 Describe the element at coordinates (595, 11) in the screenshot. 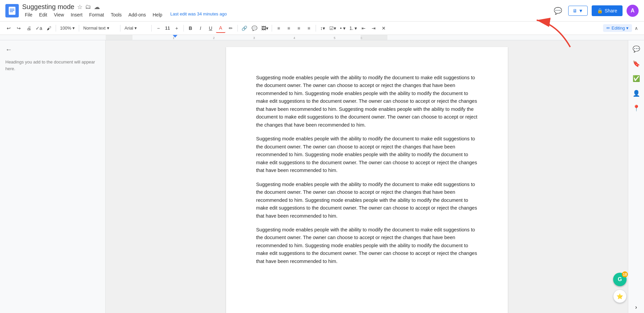

I see `title-right-actions: 💬 🖥 ▼ 🔒 Share A` at that location.